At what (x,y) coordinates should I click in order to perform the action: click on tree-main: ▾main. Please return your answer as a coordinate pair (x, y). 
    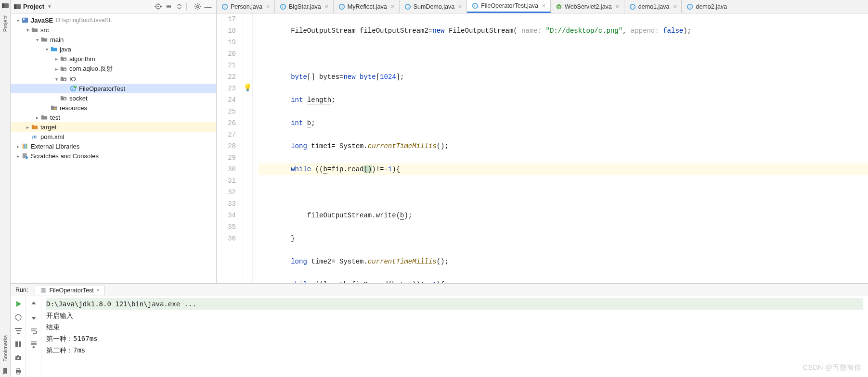
    Looking at the image, I should click on (114, 39).